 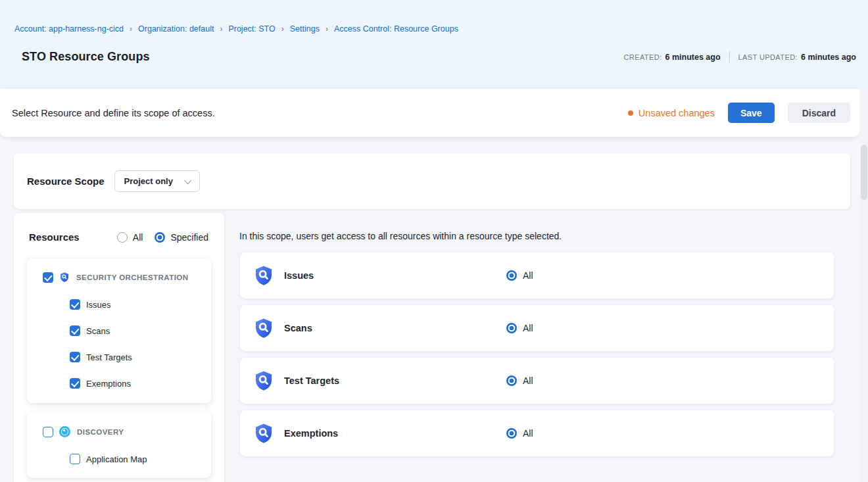 I want to click on radio-option-all: All, so click(x=130, y=237).